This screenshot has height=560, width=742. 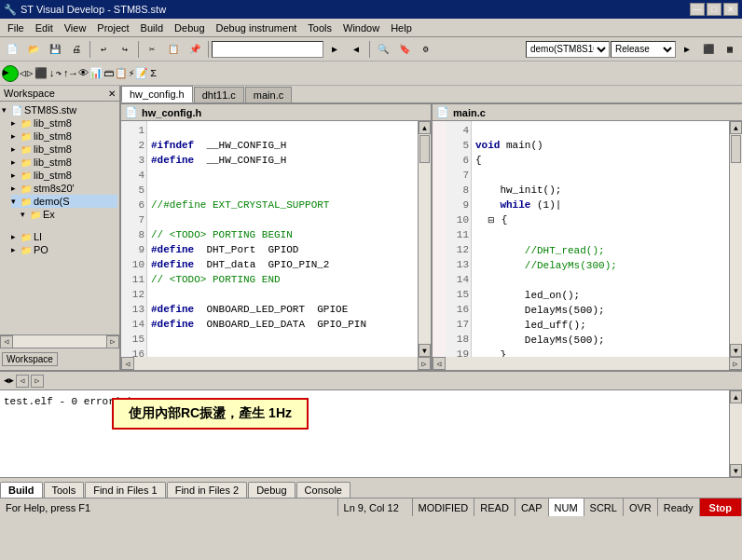 What do you see at coordinates (708, 49) in the screenshot?
I see `config-btn2: ⬛` at bounding box center [708, 49].